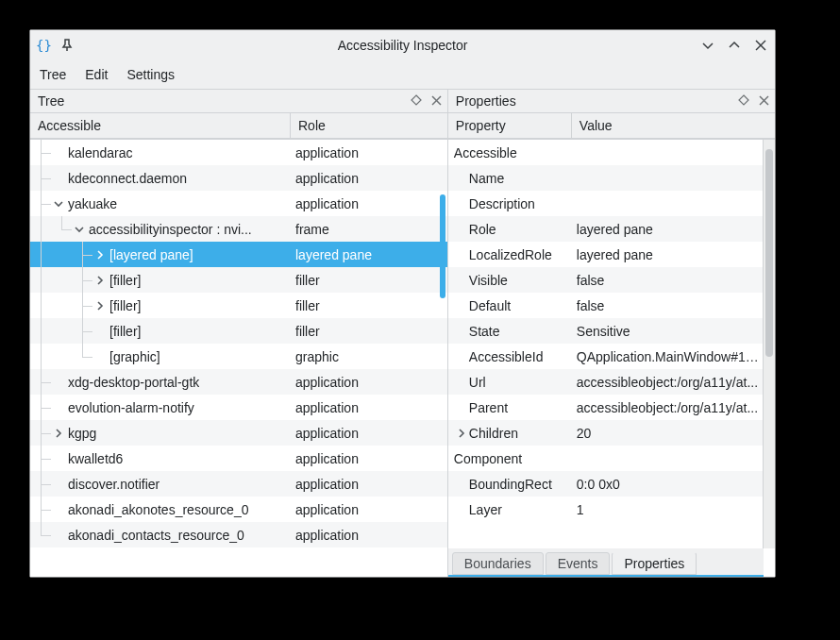 The width and height of the screenshot is (840, 640). Describe the element at coordinates (51, 101) in the screenshot. I see `tree-panel-label: Tree` at that location.